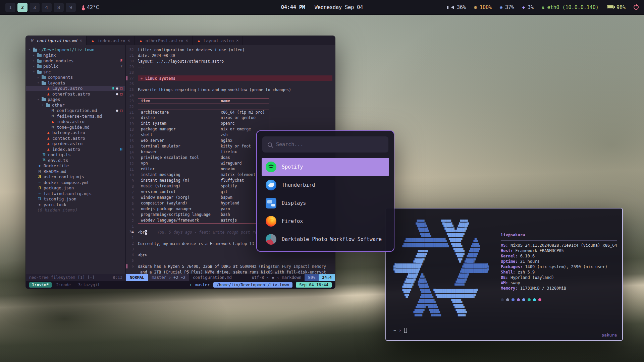  Describe the element at coordinates (35, 7) in the screenshot. I see `workspace-button: 3` at that location.